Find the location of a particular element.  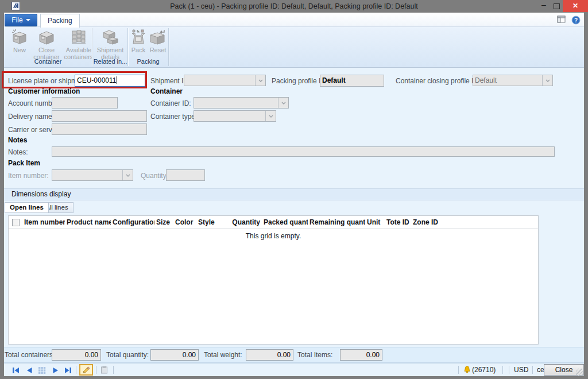

notes-field is located at coordinates (303, 152).